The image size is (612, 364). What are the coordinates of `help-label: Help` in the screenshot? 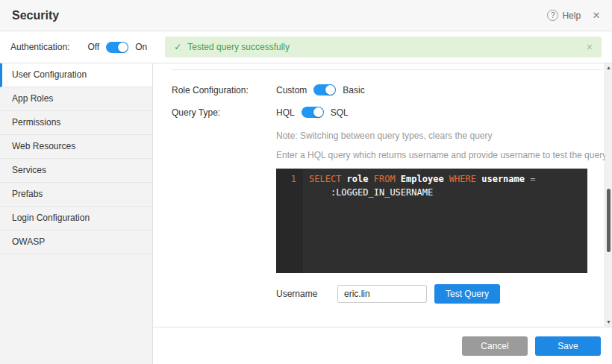 It's located at (572, 16).